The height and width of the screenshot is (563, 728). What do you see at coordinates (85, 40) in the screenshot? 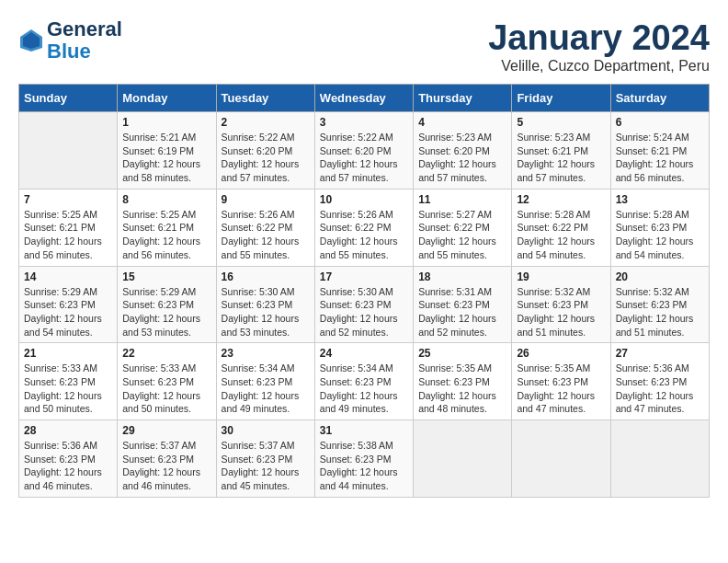
I see `logo-text: General Blue` at bounding box center [85, 40].